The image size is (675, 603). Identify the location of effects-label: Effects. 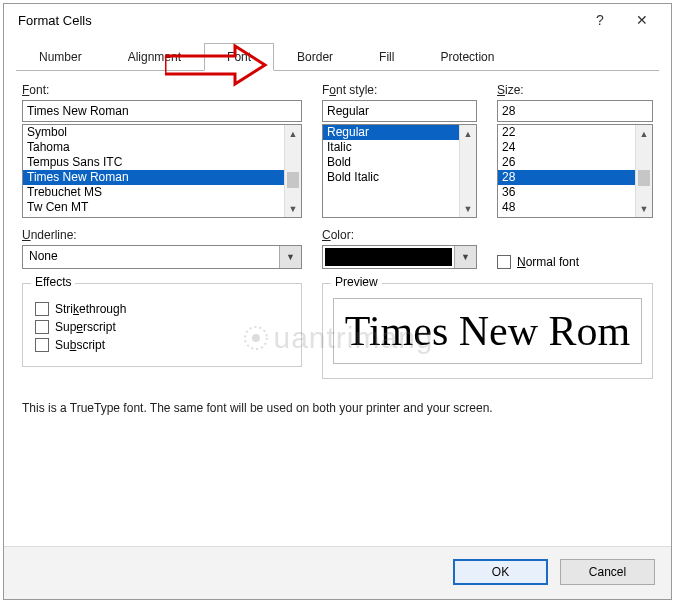
(53, 282).